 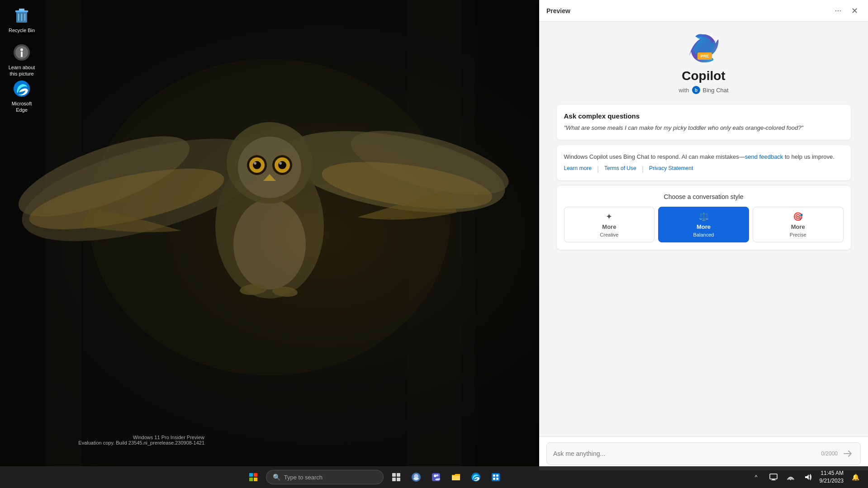 I want to click on notification-icon: 🔔, so click(x=855, y=477).